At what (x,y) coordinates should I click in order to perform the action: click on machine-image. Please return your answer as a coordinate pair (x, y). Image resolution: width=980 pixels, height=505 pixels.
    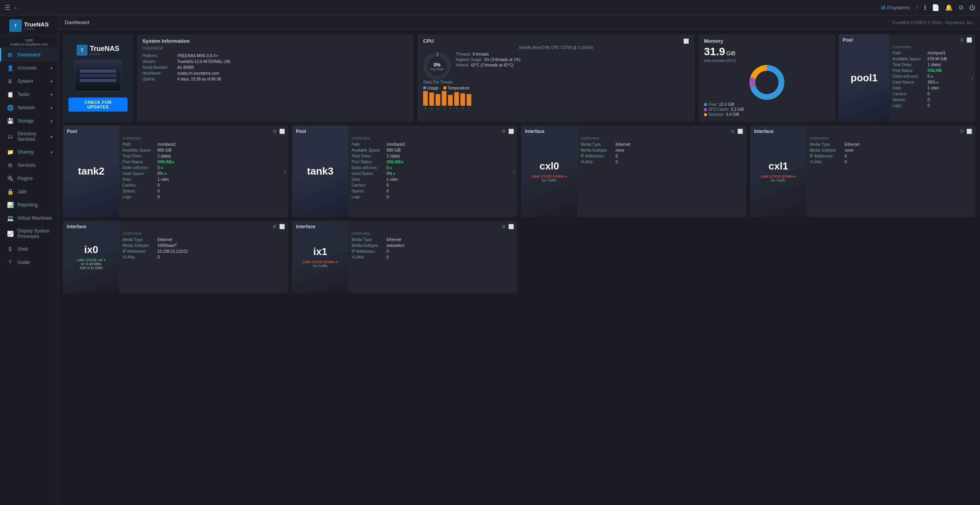
    Looking at the image, I should click on (98, 76).